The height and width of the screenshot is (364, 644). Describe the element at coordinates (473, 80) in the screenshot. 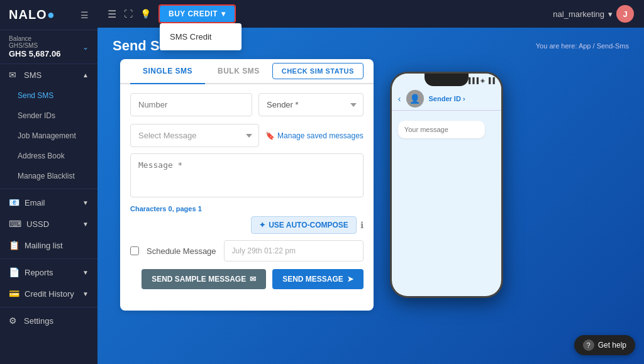

I see `signal-icon: ▐▐▐` at that location.